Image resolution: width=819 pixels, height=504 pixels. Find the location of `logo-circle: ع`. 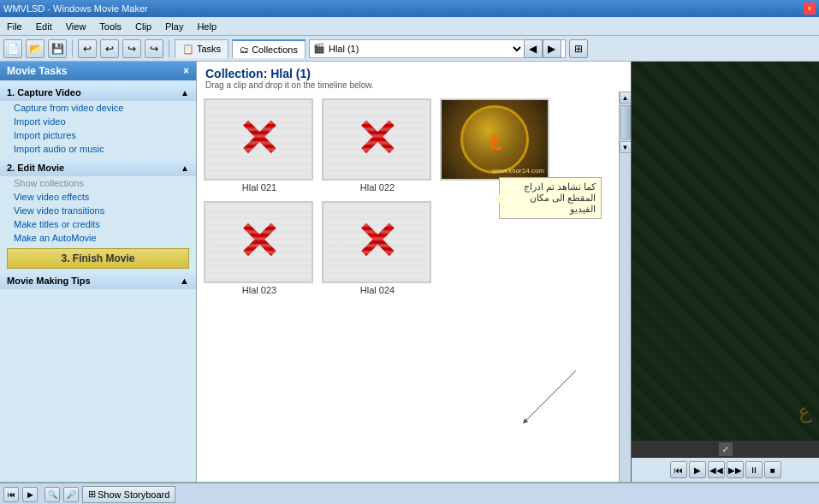

logo-circle: ع is located at coordinates (495, 139).